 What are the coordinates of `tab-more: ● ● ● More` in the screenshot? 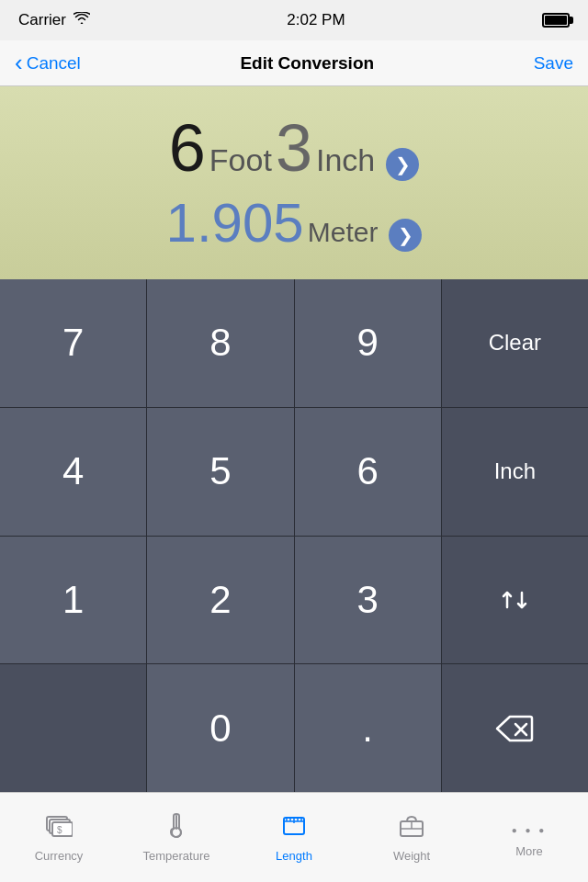 It's located at (529, 838).